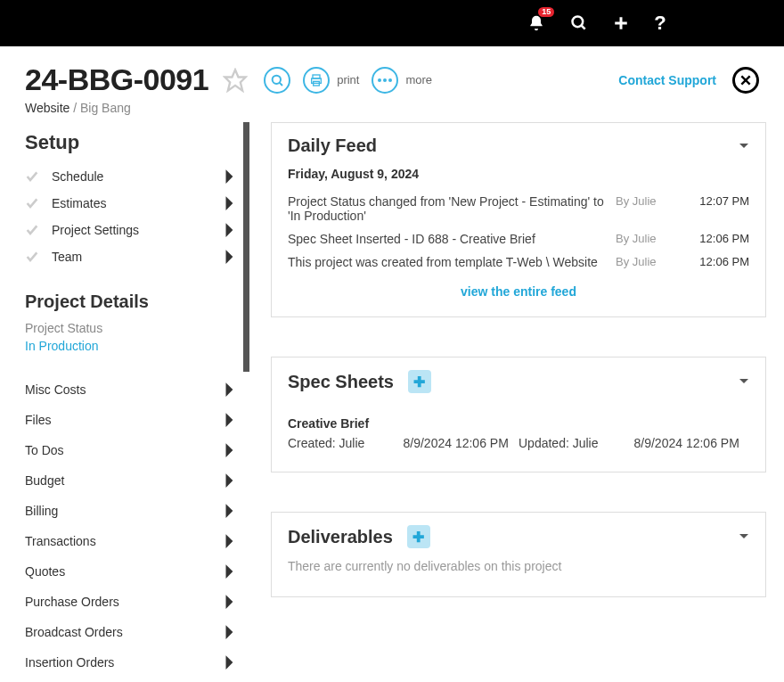  Describe the element at coordinates (392, 23) in the screenshot. I see `topbar: 15 ?` at that location.